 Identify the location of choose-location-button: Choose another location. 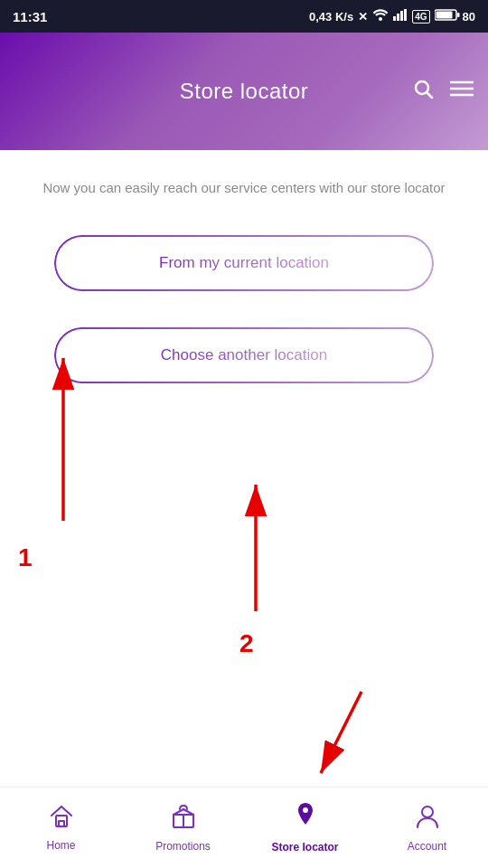
(244, 355).